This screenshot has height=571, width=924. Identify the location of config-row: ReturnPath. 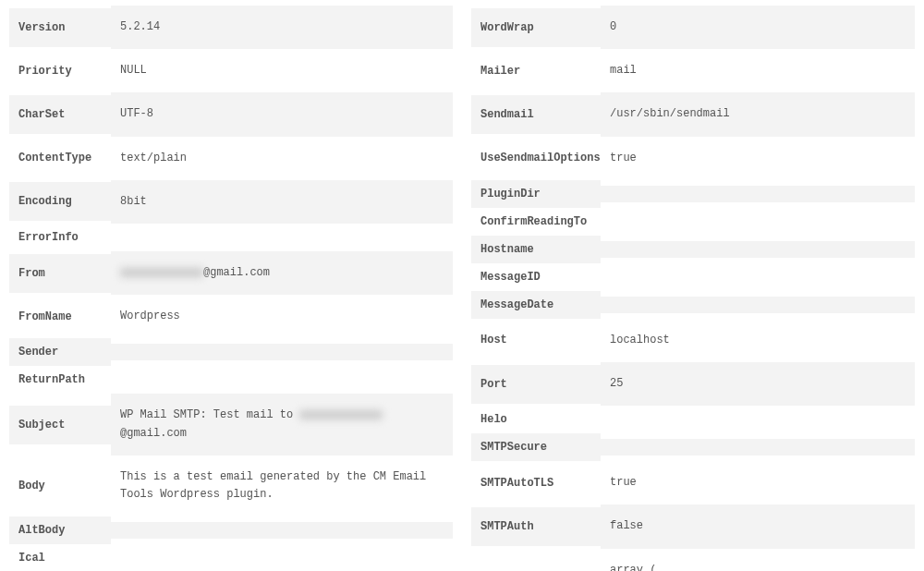
(231, 380).